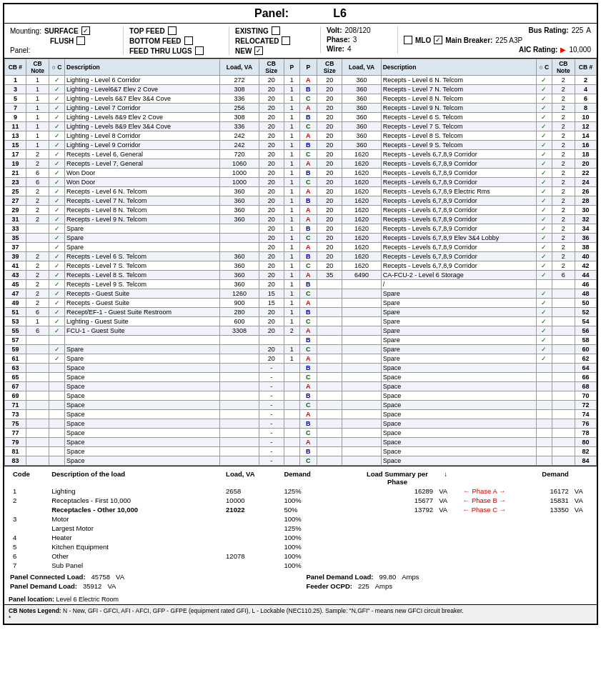 This screenshot has width=601, height=700. What do you see at coordinates (16, 461) in the screenshot?
I see `left-cb-num: 83` at bounding box center [16, 461].